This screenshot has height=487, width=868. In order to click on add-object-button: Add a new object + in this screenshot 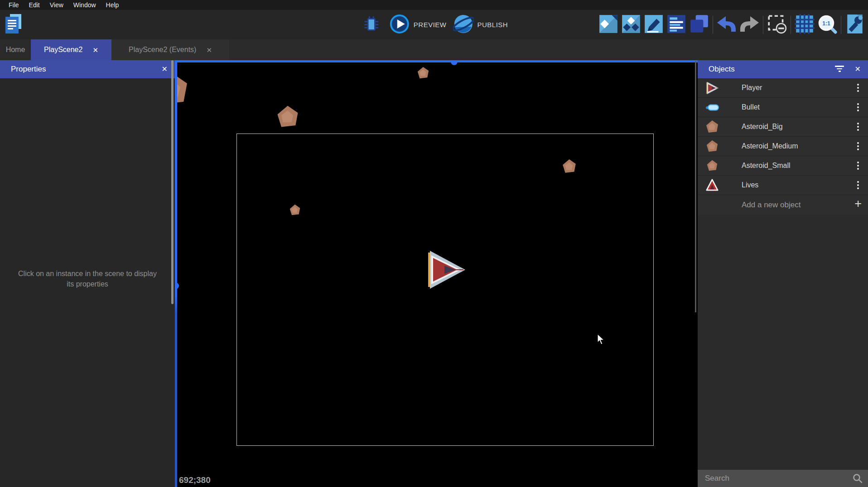, I will do `click(783, 205)`.